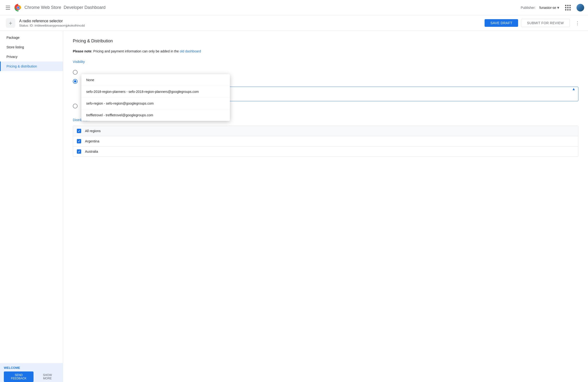  I want to click on checkbox-argentina: ✓, so click(79, 141).